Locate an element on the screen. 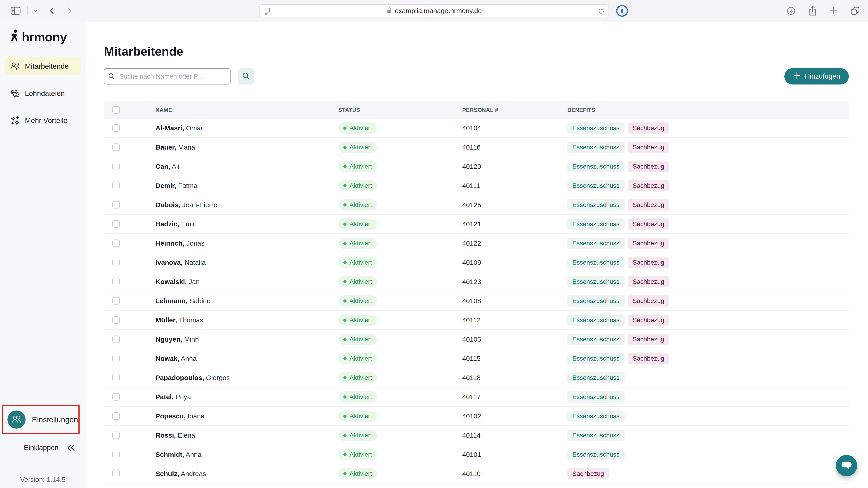 This screenshot has width=868, height=488. table-row: Can, Ali Aktiviert 40120 EssenszuschussS… is located at coordinates (476, 166).